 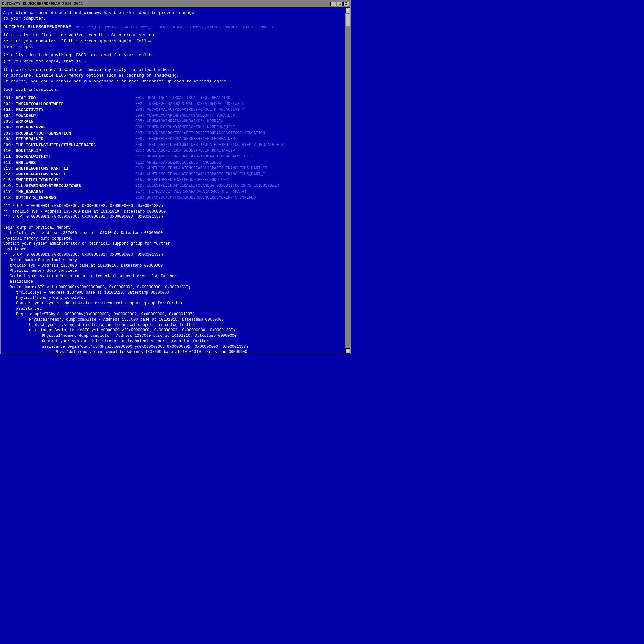 What do you see at coordinates (174, 47) in the screenshot?
I see `para1-line3: these steps:` at bounding box center [174, 47].